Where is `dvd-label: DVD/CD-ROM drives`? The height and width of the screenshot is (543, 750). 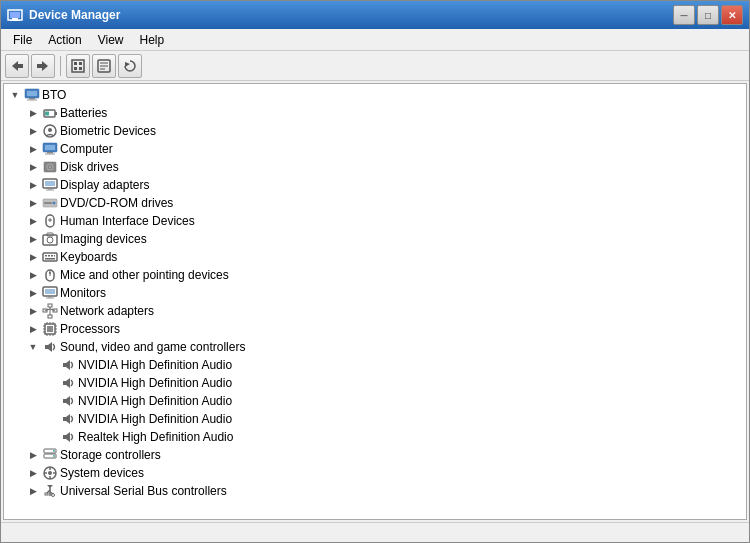
dvd-label: DVD/CD-ROM drives is located at coordinates (116, 203).